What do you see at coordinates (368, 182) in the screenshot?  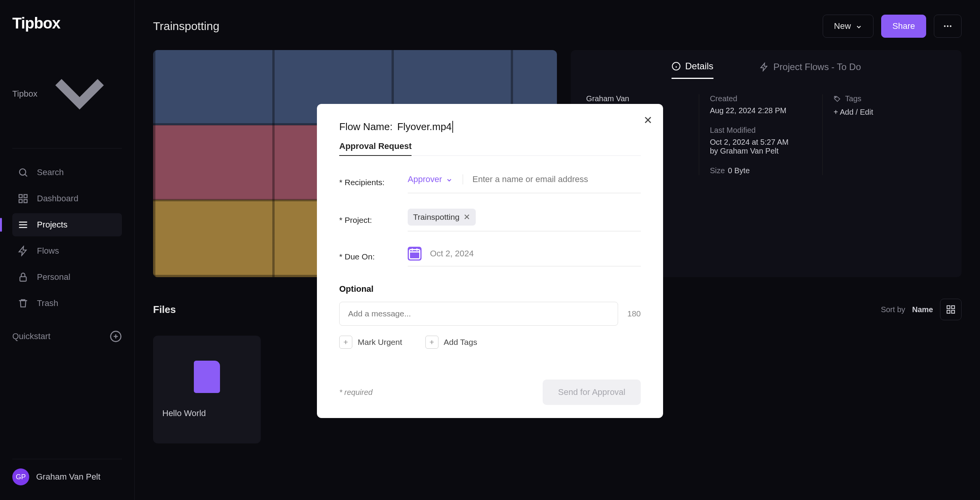 I see `recipients-label: * Recipients:` at bounding box center [368, 182].